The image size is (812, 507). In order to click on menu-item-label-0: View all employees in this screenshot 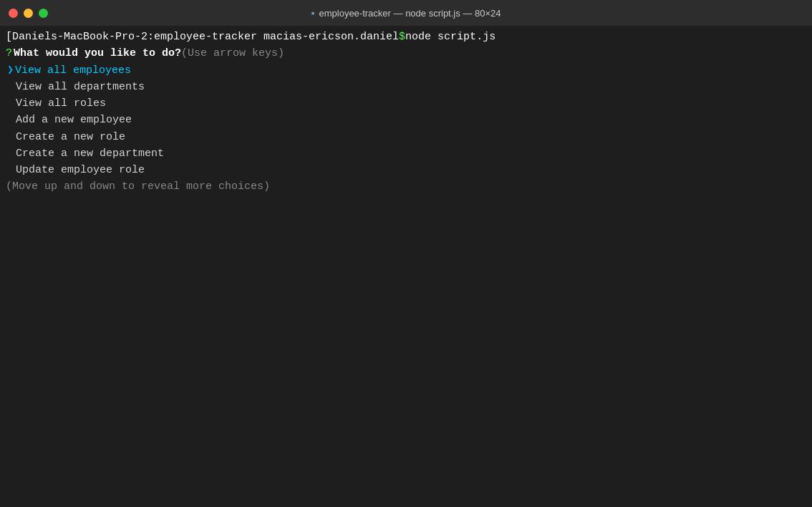, I will do `click(73, 70)`.